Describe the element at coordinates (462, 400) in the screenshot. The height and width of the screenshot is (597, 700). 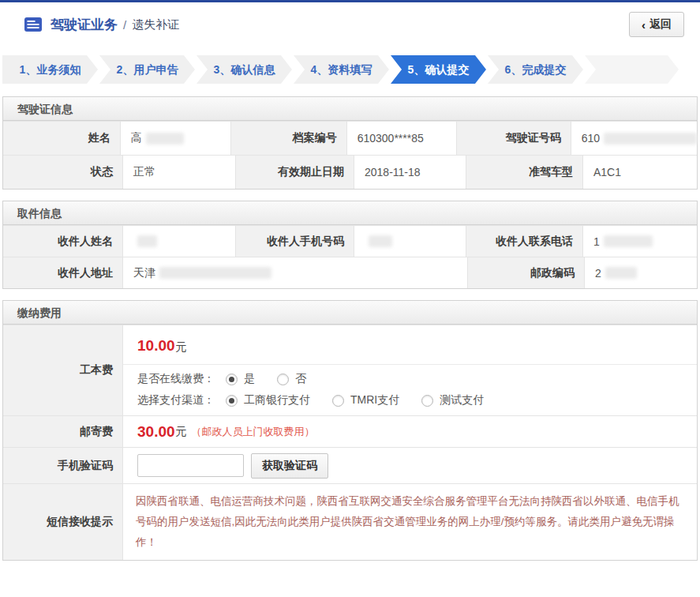
I see `radio-test-label: 测试支付` at that location.